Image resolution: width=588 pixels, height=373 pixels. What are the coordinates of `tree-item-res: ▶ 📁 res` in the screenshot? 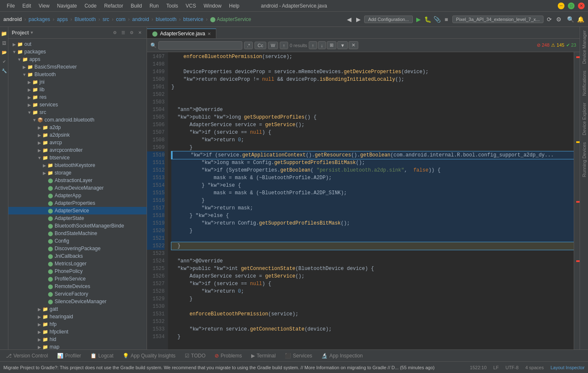 It's located at (77, 97).